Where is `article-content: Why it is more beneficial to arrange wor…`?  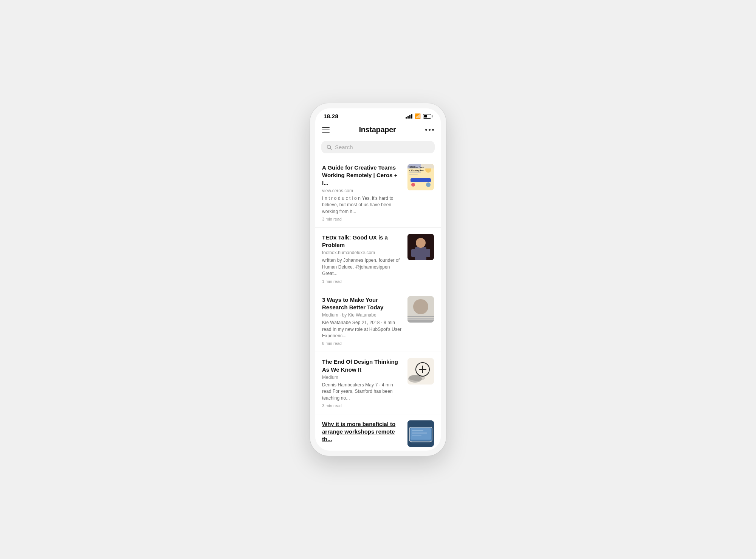
article-content: Why it is more beneficial to arrange wor… is located at coordinates (363, 432).